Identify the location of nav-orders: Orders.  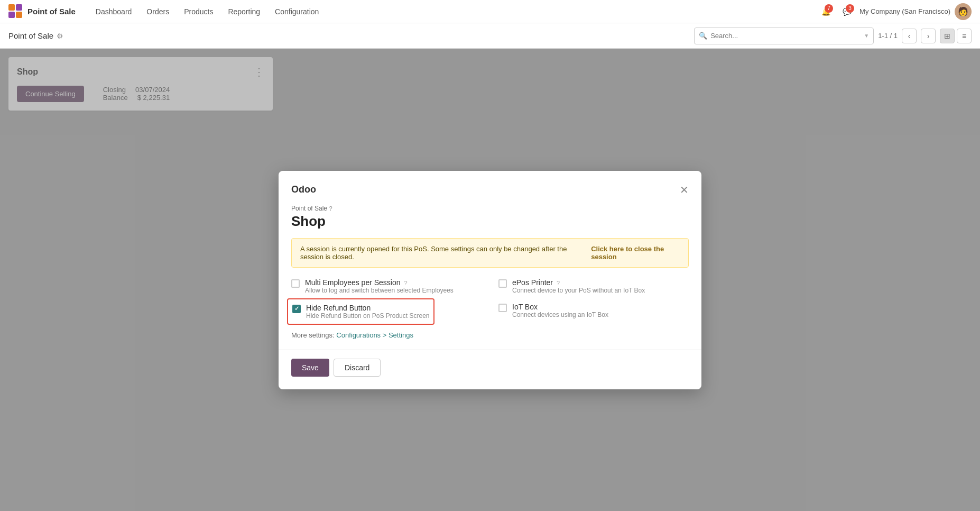
(158, 12).